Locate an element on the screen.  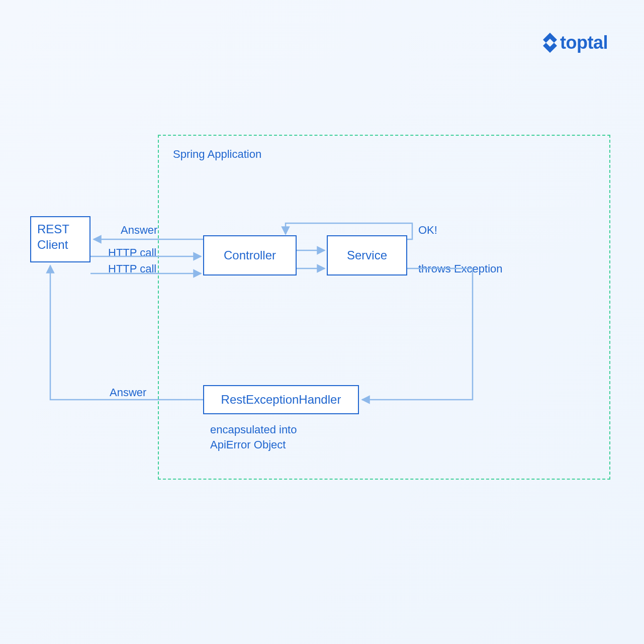
edge-answer-top: Answer is located at coordinates (139, 230).